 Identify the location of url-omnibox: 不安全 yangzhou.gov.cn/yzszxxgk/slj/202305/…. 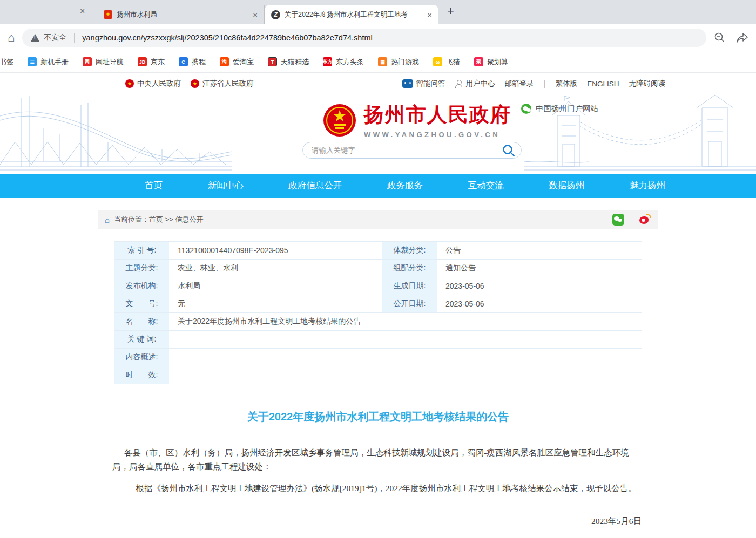
(364, 38).